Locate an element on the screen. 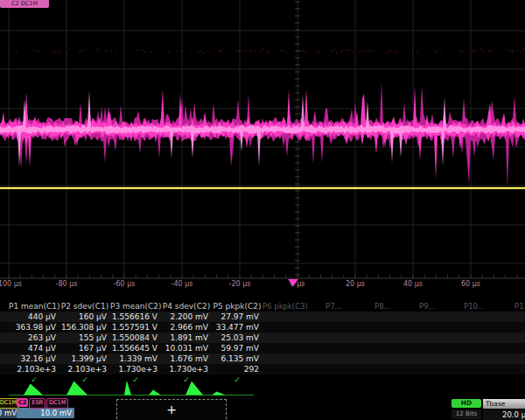  timebase-value: 20.0 µs is located at coordinates (504, 415).